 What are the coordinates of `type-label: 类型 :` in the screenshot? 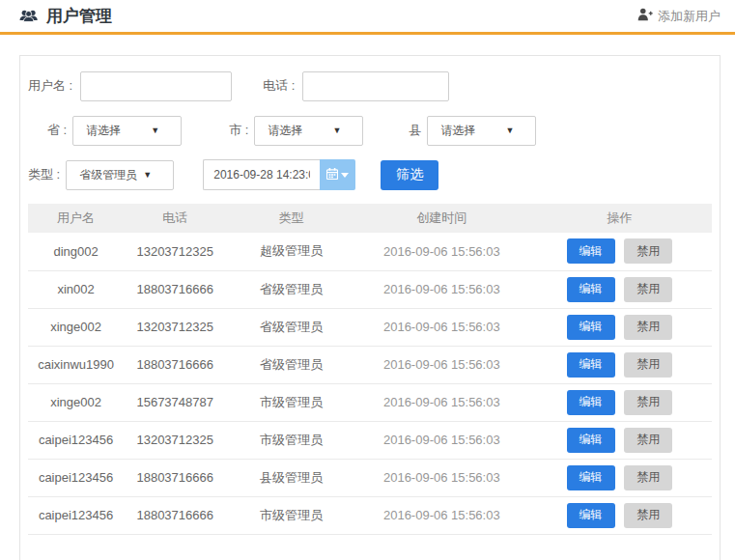 It's located at (44, 175).